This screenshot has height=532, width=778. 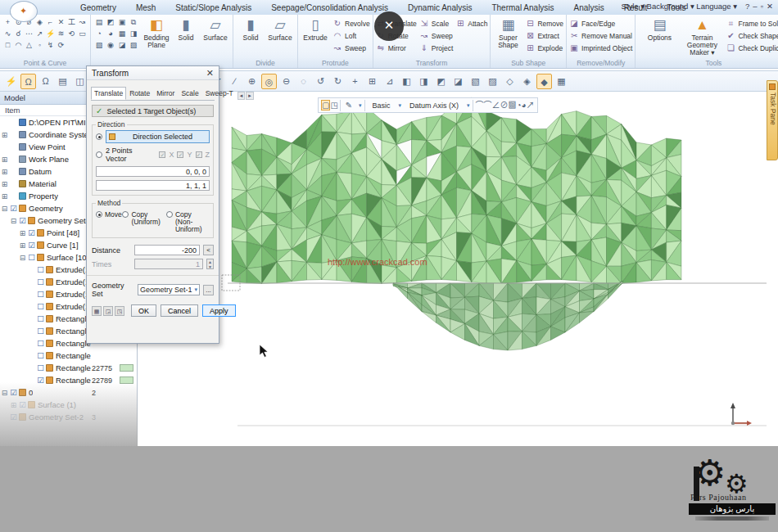 What do you see at coordinates (280, 29) in the screenshot?
I see `ribbon-big-button: ▱Surface` at bounding box center [280, 29].